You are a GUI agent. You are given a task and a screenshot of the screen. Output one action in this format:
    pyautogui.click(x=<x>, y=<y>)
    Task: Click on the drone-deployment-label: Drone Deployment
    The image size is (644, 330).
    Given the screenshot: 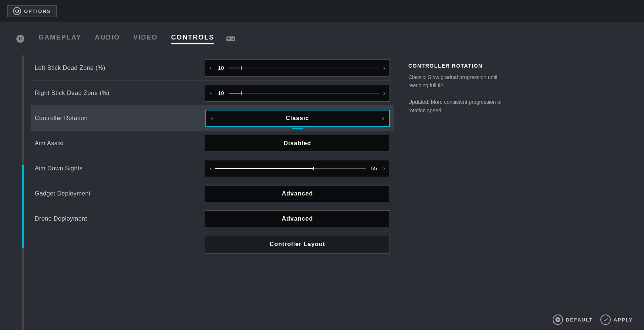 What is the action you would take?
    pyautogui.click(x=120, y=219)
    